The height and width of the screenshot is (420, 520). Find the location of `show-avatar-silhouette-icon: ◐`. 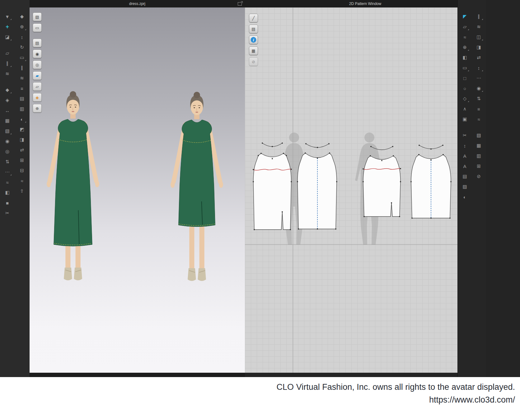

show-avatar-silhouette-icon: ◐ is located at coordinates (465, 197).